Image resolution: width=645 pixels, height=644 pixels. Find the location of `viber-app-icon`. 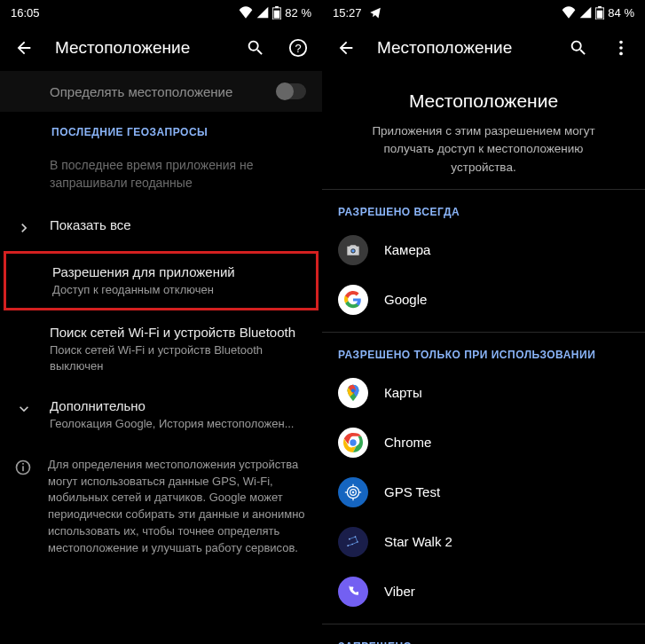

viber-app-icon is located at coordinates (353, 592).